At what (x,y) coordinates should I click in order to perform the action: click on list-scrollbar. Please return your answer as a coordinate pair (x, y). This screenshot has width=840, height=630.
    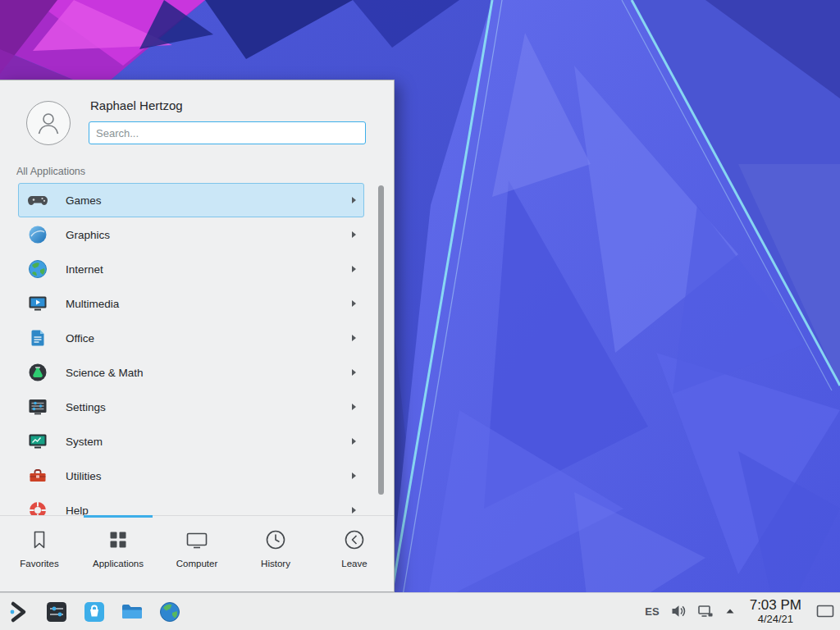
    Looking at the image, I should click on (381, 340).